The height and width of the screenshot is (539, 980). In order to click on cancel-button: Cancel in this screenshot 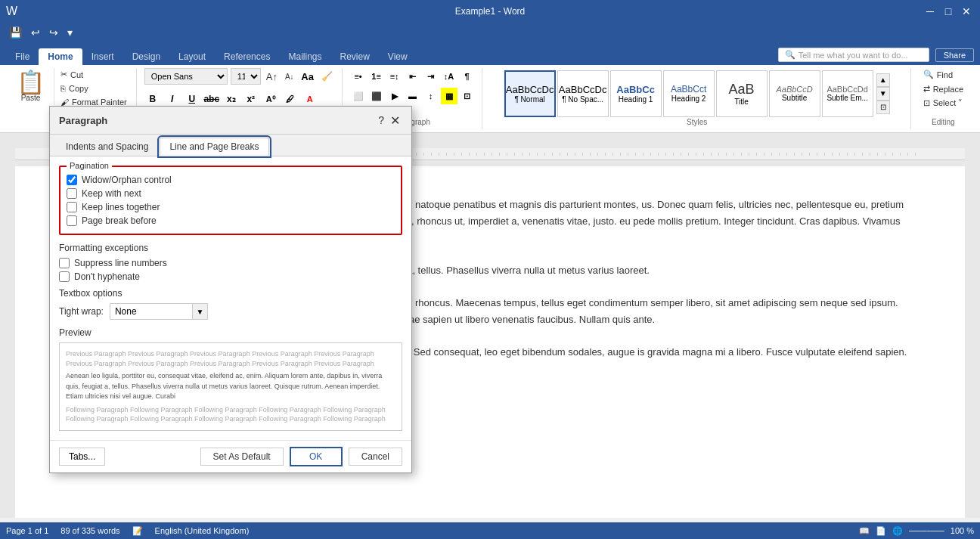, I will do `click(375, 457)`.